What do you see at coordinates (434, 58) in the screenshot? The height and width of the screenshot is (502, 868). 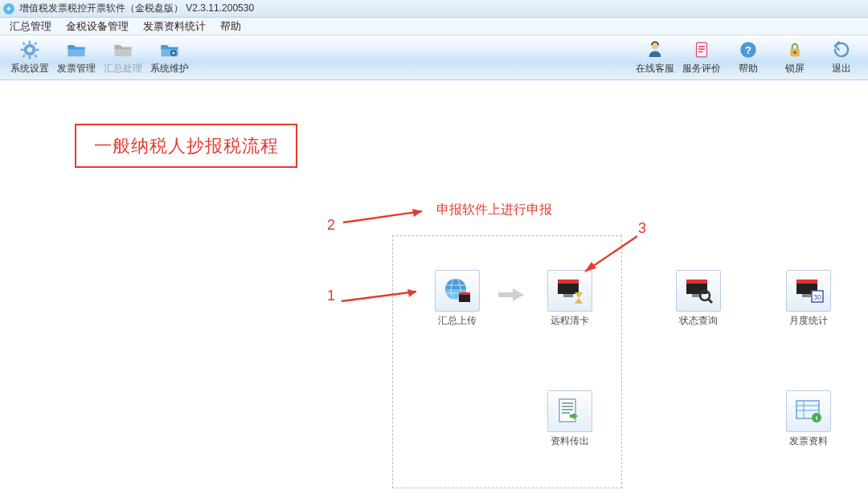 I see `toolbar: 系统设置 发票管理 汇总处理 系统维护 在线客服` at bounding box center [434, 58].